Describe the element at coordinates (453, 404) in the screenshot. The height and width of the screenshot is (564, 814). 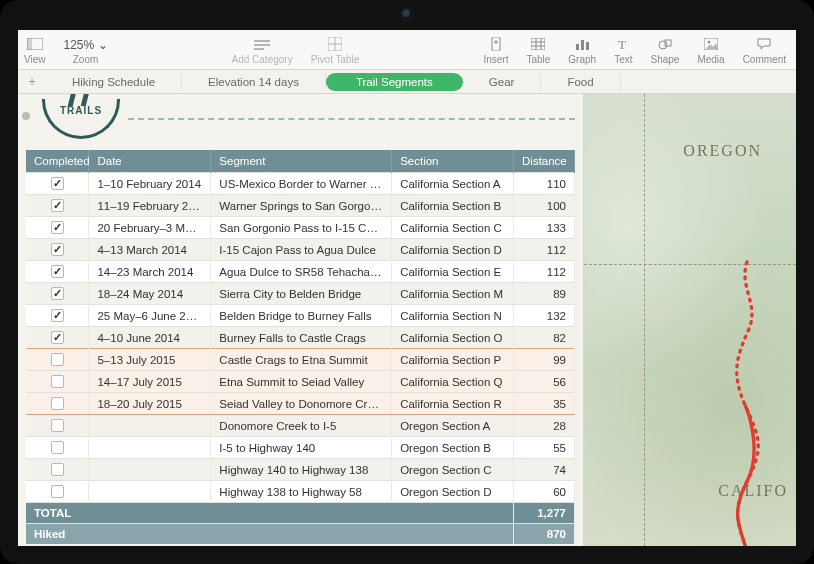
I see `cell-sect: California Section R` at that location.